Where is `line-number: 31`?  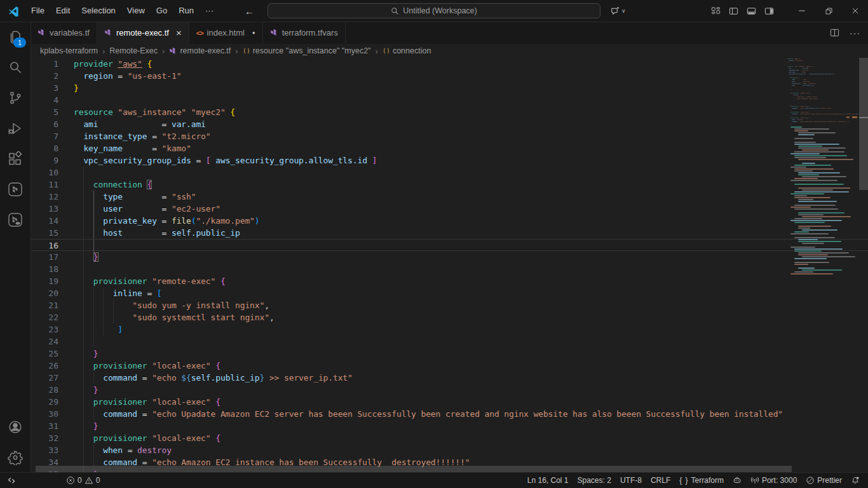
line-number: 31 is located at coordinates (44, 426).